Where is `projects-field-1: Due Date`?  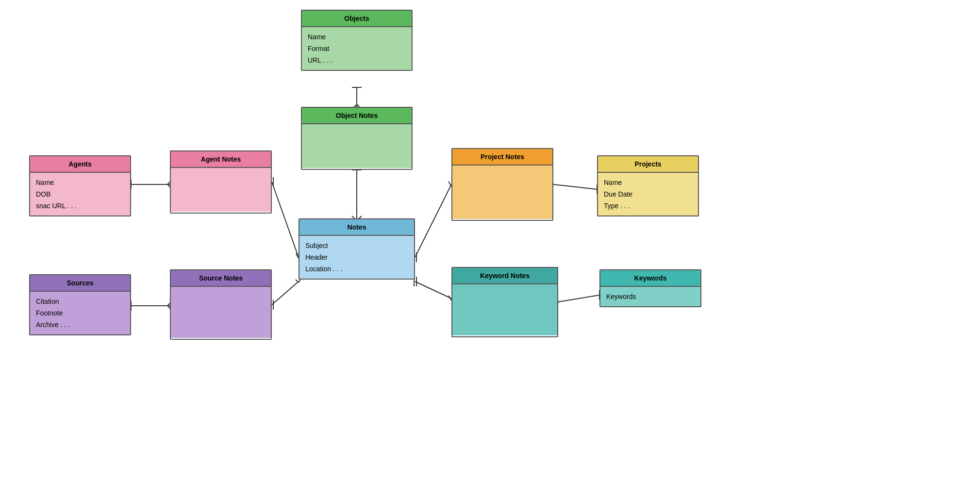 projects-field-1: Due Date is located at coordinates (648, 194).